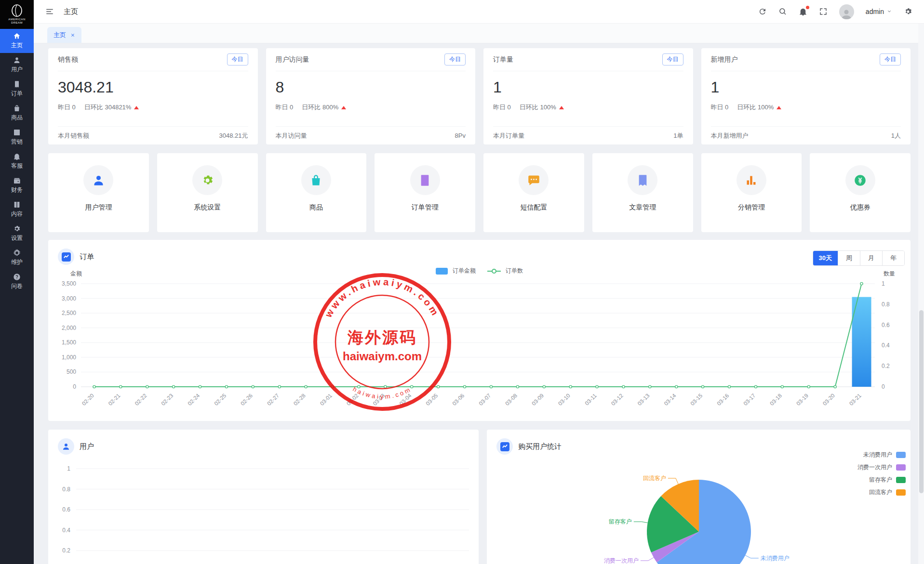  What do you see at coordinates (882, 455) in the screenshot?
I see `pie-legend-item: 未消费用户` at bounding box center [882, 455].